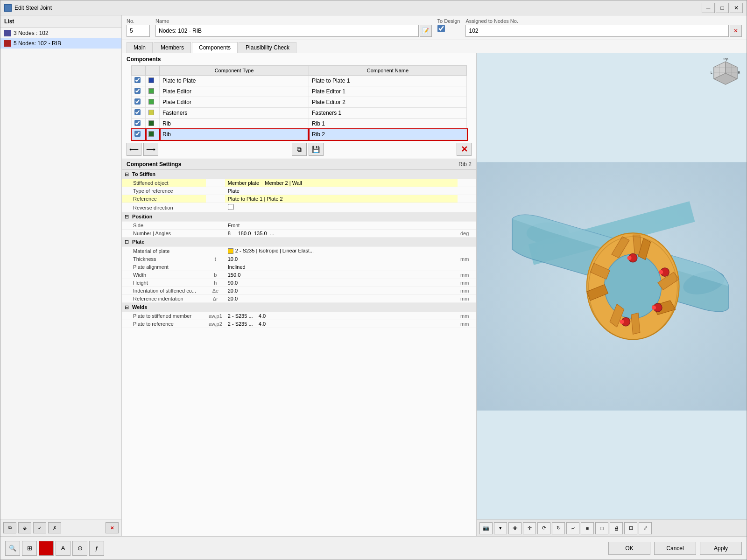 This screenshot has width=747, height=560. I want to click on toolbar-left-btn: ⟵, so click(134, 149).